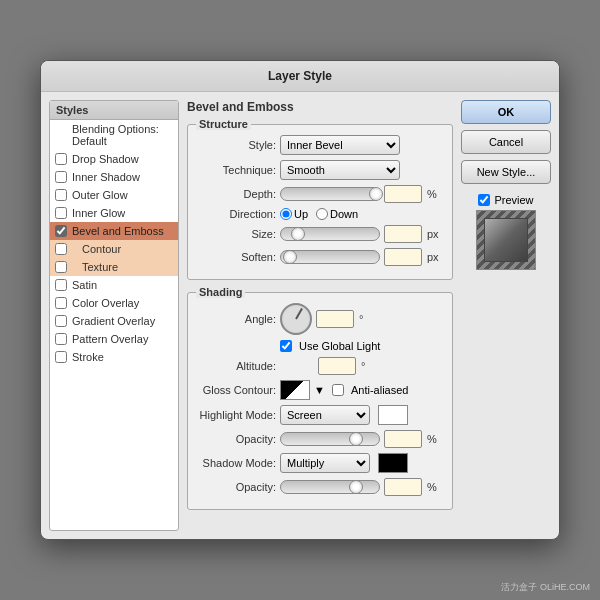 This screenshot has height=600, width=600. Describe the element at coordinates (236, 487) in the screenshot. I see `shadow-opacity-label: Opacity:` at that location.